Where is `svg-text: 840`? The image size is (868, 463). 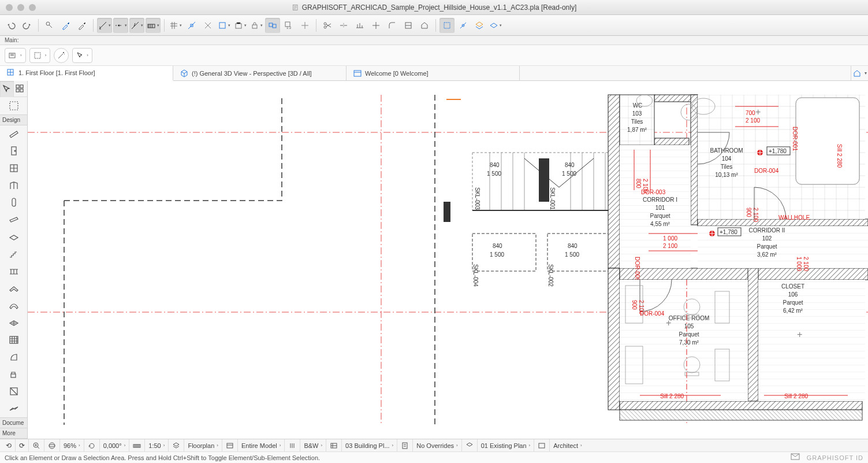
svg-text: 840 is located at coordinates (494, 165).